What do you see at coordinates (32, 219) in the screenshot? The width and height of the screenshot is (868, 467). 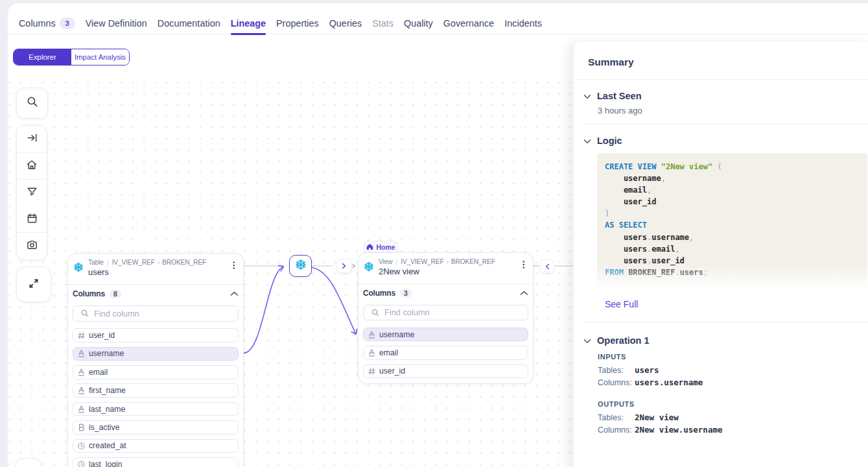 I see `calendar-icon` at bounding box center [32, 219].